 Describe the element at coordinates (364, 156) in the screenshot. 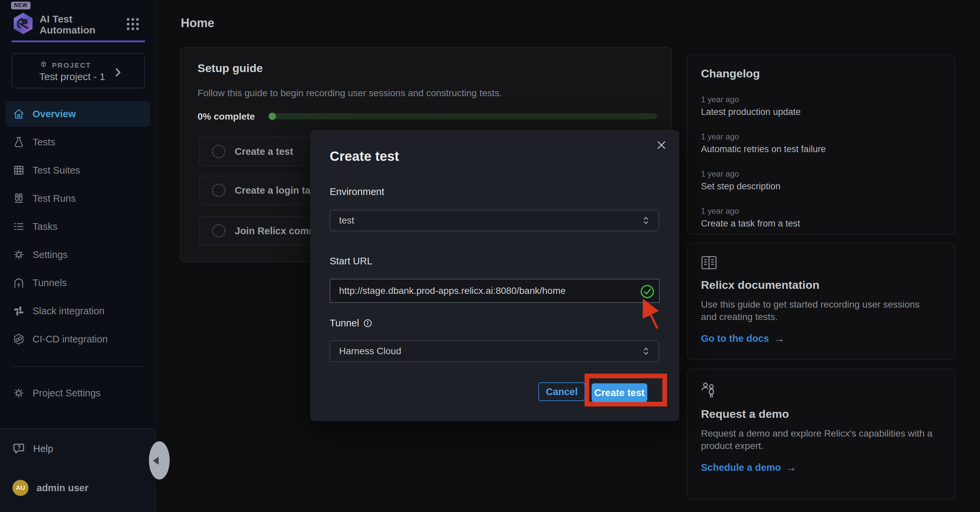

I see `modal-title: Create test` at that location.